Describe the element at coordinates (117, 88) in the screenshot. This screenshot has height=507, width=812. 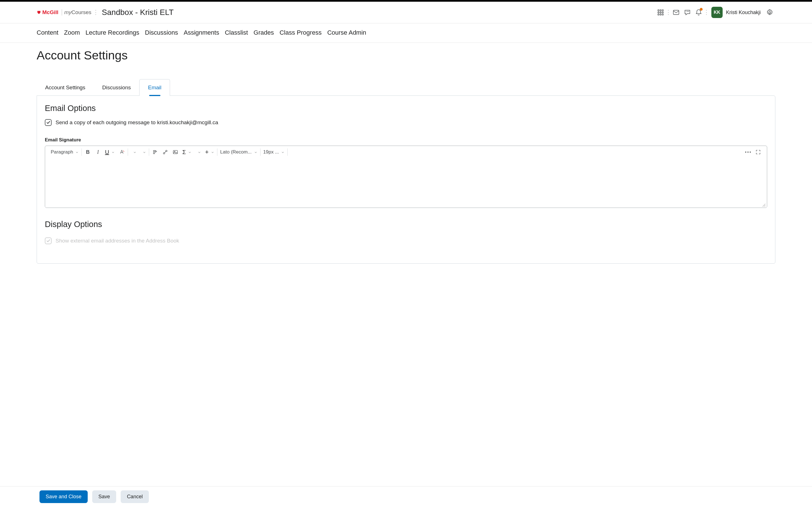
I see `tab-discussions: Discussions` at that location.